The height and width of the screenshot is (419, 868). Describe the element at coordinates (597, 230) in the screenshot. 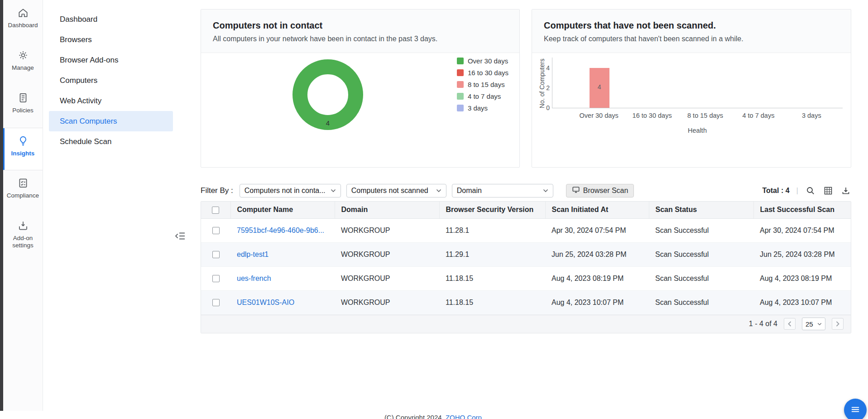

I see `scan-initiated-cell: Apr 30, 2024 07:54 PM` at that location.